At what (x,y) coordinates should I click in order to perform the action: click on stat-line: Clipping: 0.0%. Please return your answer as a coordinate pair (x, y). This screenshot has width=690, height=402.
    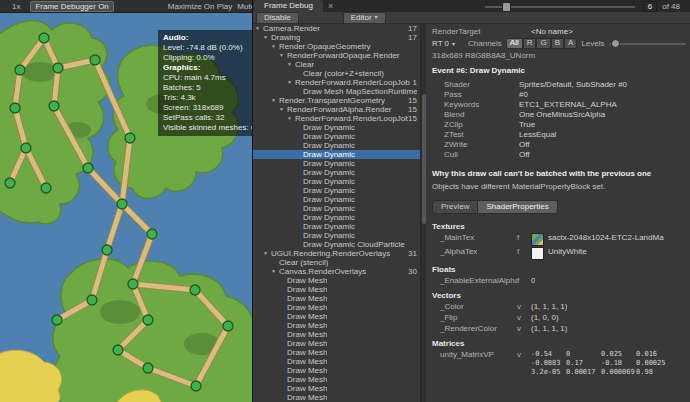
    Looking at the image, I should click on (208, 58).